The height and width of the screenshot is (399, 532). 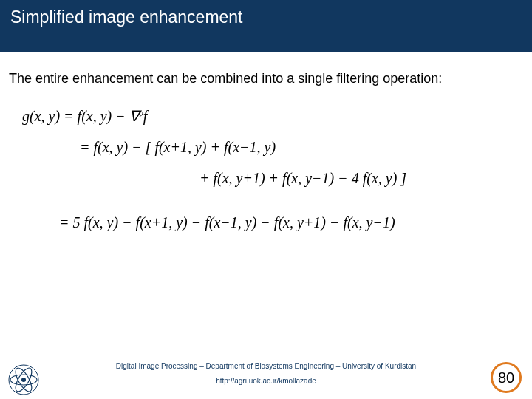 I want to click on footer-url: http://agri.uok.ac.ir/kmollazade, so click(x=266, y=381).